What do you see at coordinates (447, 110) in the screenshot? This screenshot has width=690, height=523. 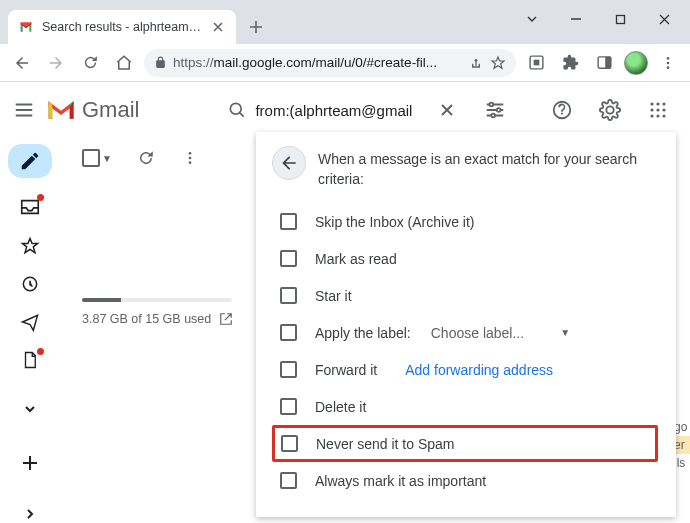 I see `clear-search-icon` at bounding box center [447, 110].